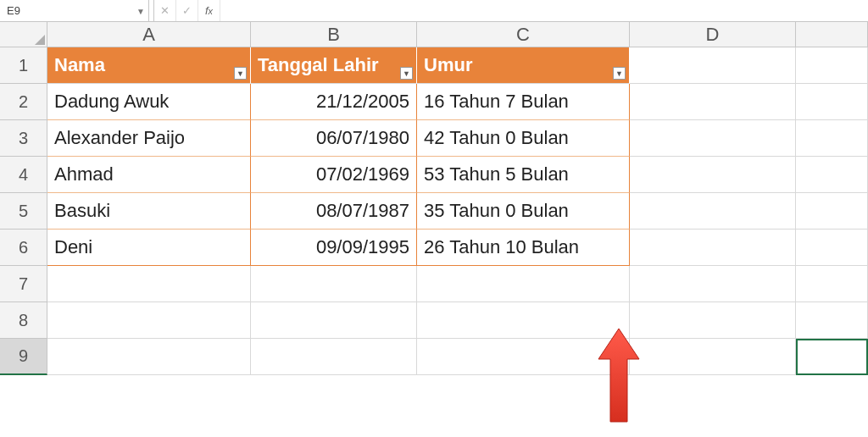  Describe the element at coordinates (524, 320) in the screenshot. I see `cell-C8` at that location.